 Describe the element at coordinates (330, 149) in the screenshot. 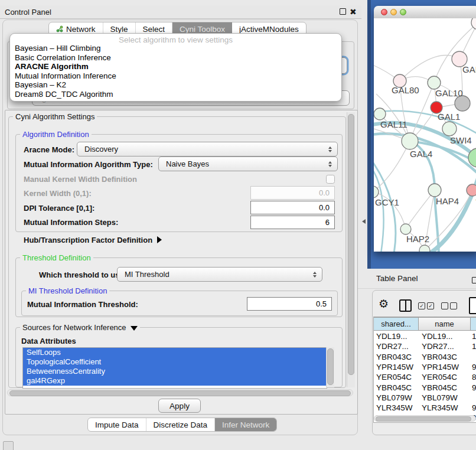

I see `stepper-icon` at that location.